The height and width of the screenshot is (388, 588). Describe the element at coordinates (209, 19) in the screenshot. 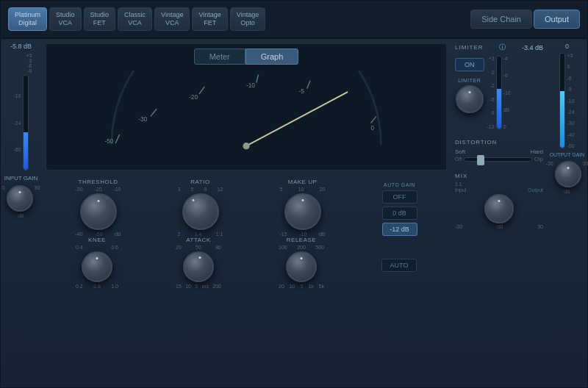

I see `preset-vintage-fet: VintageFET` at that location.